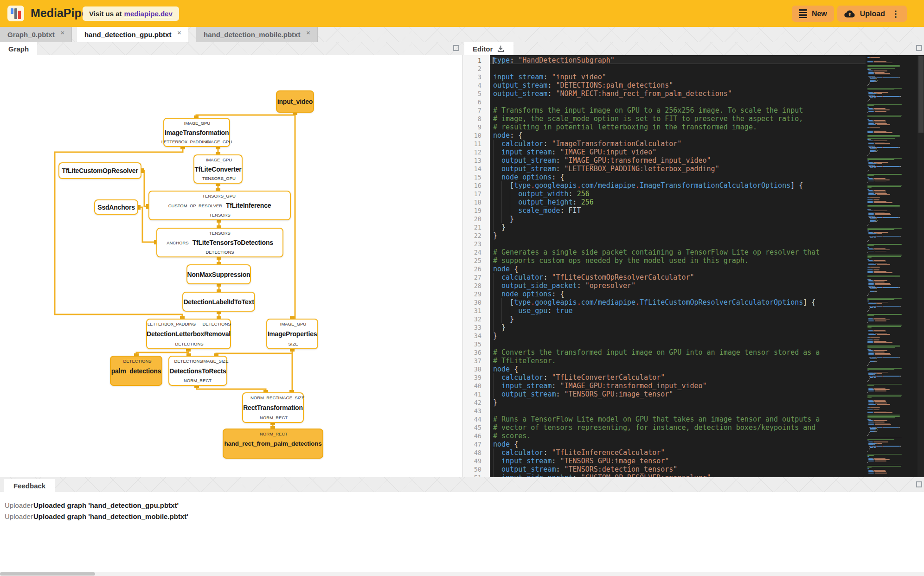  What do you see at coordinates (919, 484) in the screenshot?
I see `feedback-expand-icon` at bounding box center [919, 484].